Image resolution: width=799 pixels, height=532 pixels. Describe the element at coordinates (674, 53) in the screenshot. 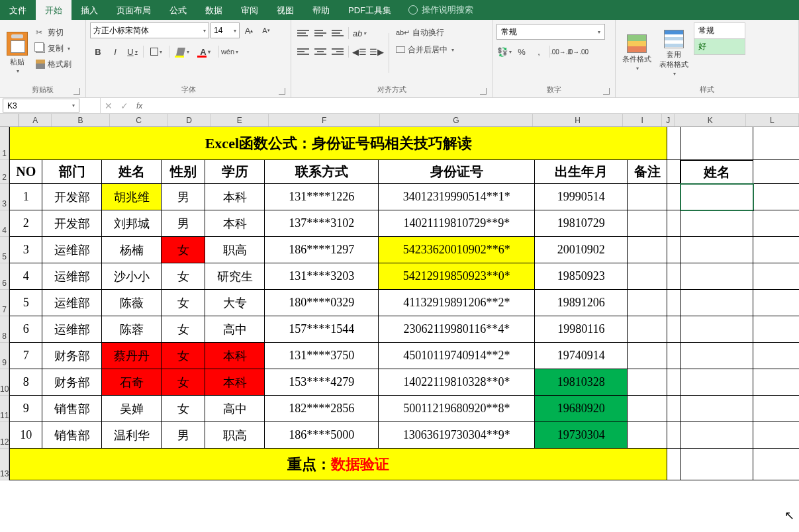

I see `format-as-table-button: 套用 表格格式▾` at that location.